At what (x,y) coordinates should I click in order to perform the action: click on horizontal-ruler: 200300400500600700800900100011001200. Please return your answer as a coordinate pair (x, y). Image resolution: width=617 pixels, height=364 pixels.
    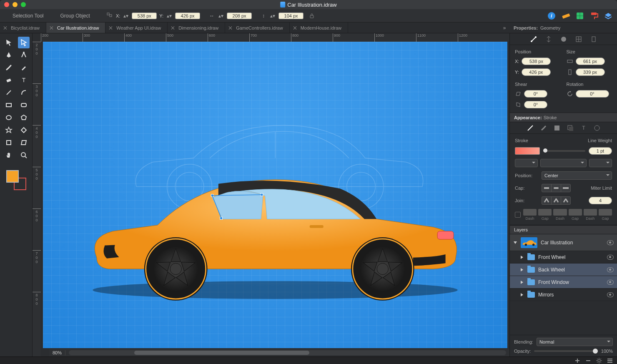
    Looking at the image, I should click on (275, 38).